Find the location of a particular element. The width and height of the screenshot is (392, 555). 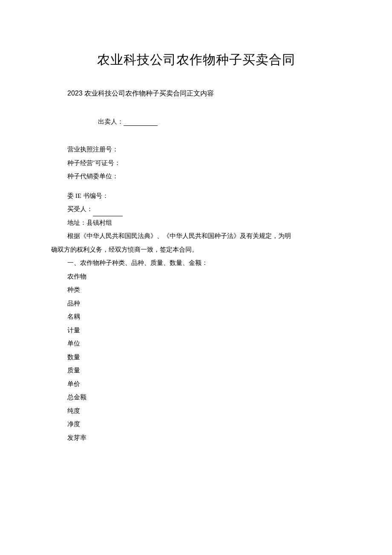

document-subtitle: 2023 农业科技公司农作物种子买卖合同正文内容 is located at coordinates (204, 94).